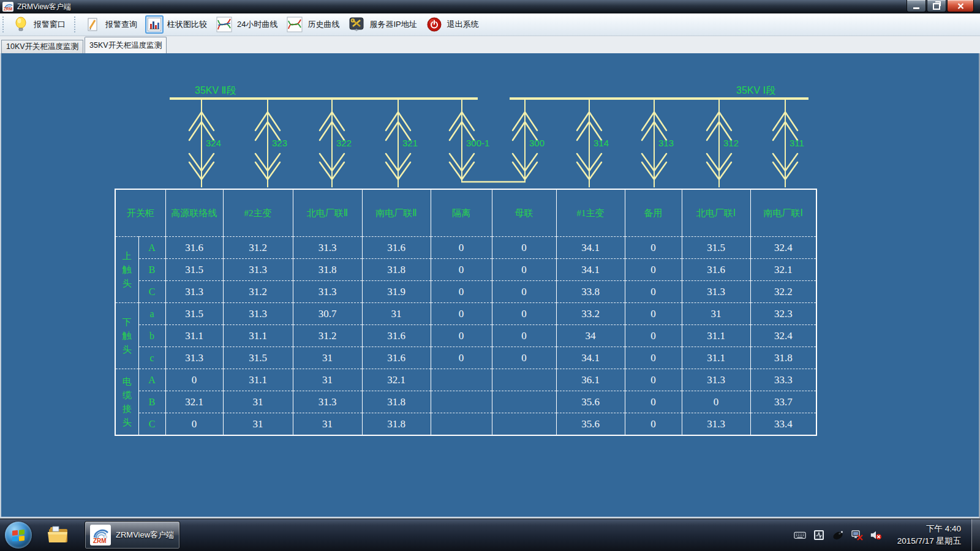 Image resolution: width=980 pixels, height=551 pixels. I want to click on phase-cell: C, so click(152, 425).